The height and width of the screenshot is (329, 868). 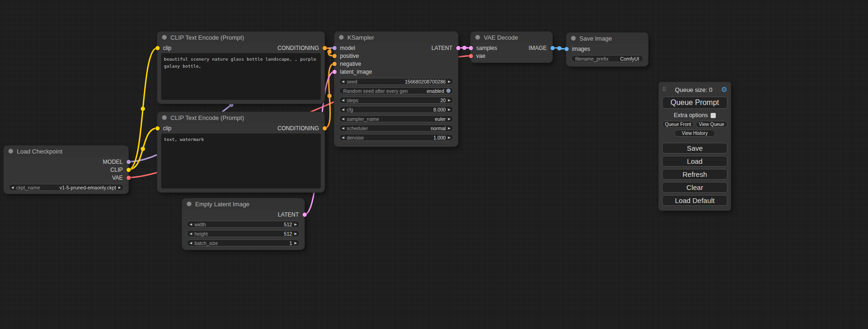 I want to click on view-queue-button: View Queue, so click(x=712, y=124).